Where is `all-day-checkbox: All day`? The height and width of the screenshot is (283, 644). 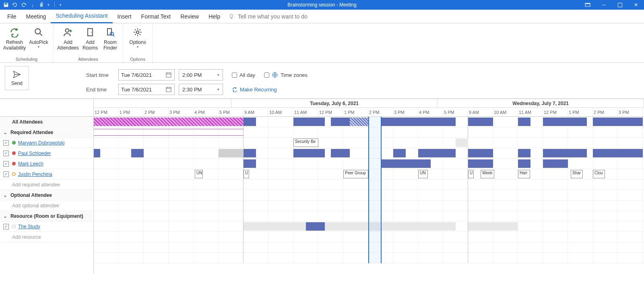 all-day-checkbox: All day is located at coordinates (244, 75).